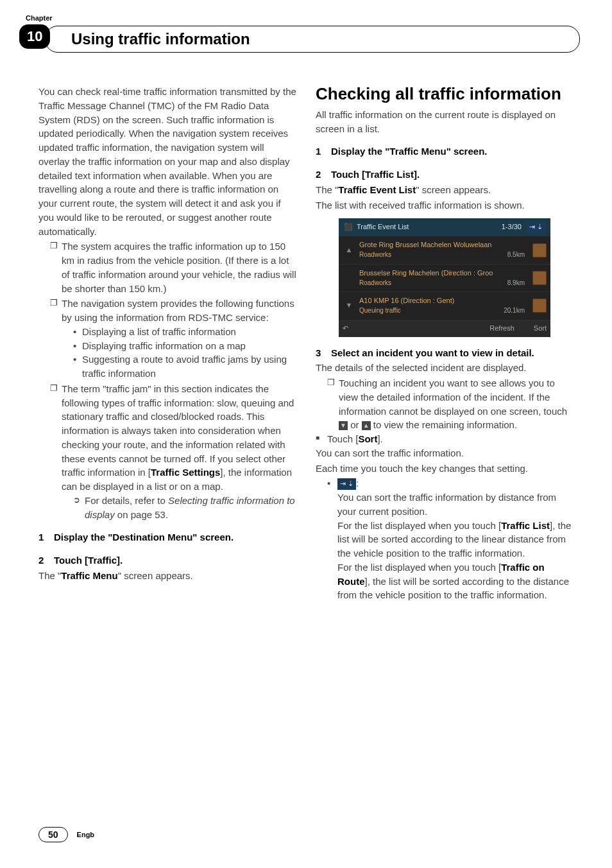 The image size is (612, 868). I want to click on step-1-heading: 1Display the "Traffic Menu" screen., so click(445, 152).